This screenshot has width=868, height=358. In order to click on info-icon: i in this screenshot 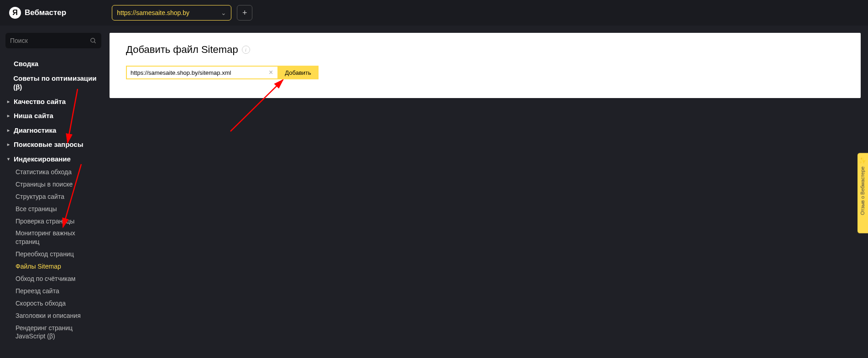, I will do `click(246, 50)`.